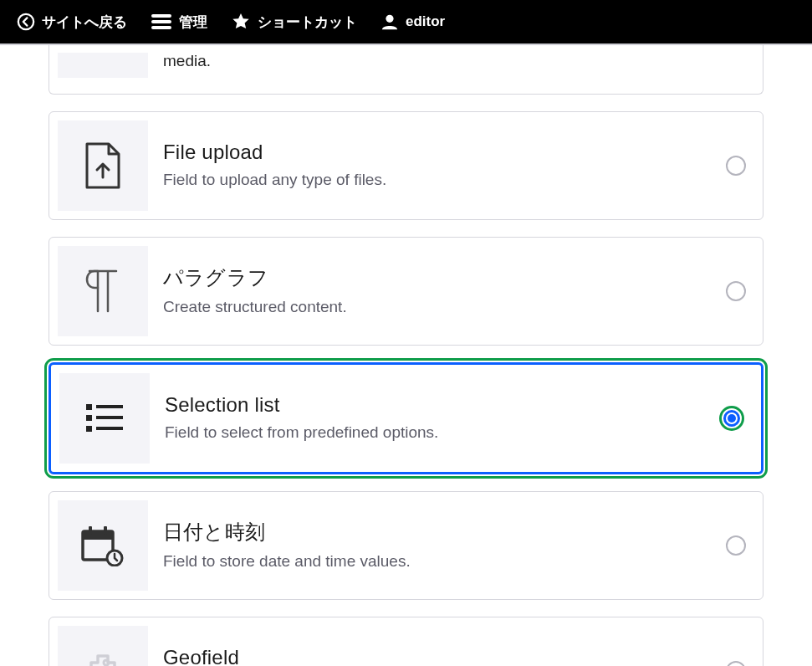 This screenshot has height=666, width=812. What do you see at coordinates (406, 166) in the screenshot?
I see `field-option-file-upload: File upload Field to upload any type of …` at bounding box center [406, 166].